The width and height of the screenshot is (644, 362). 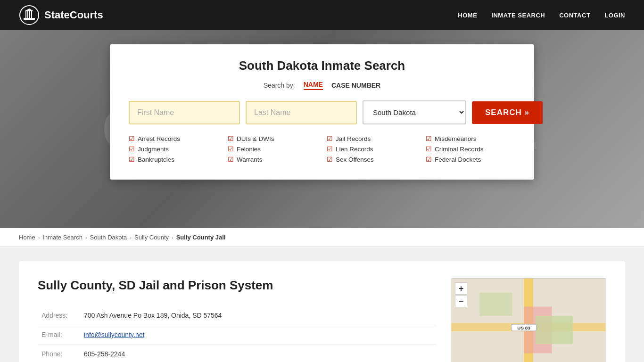 What do you see at coordinates (372, 139) in the screenshot?
I see `checkbox-item: ☑Jail Records` at bounding box center [372, 139].